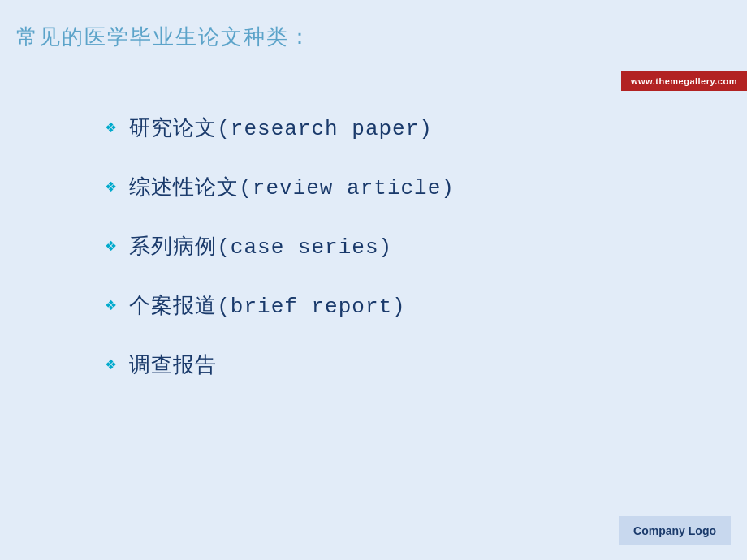  I want to click on item-text-3: 系列病例(case series), so click(261, 247).